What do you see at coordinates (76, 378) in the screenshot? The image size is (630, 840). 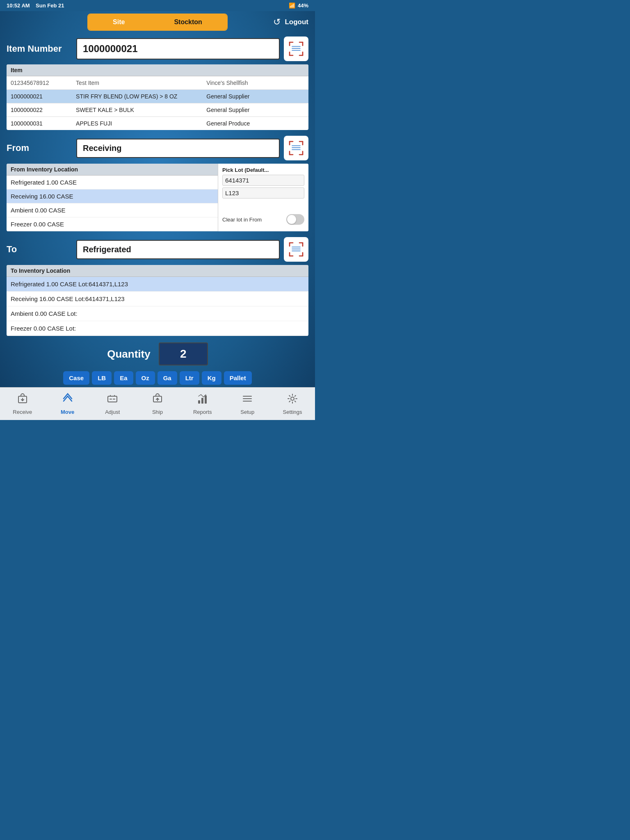 I see `unit-case-button: Case` at bounding box center [76, 378].